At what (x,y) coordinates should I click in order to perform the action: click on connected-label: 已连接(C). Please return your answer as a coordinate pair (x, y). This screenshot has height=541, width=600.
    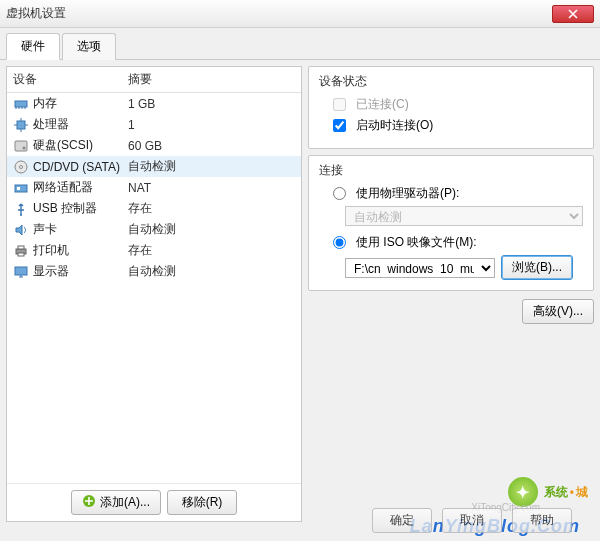
    Looking at the image, I should click on (382, 104).